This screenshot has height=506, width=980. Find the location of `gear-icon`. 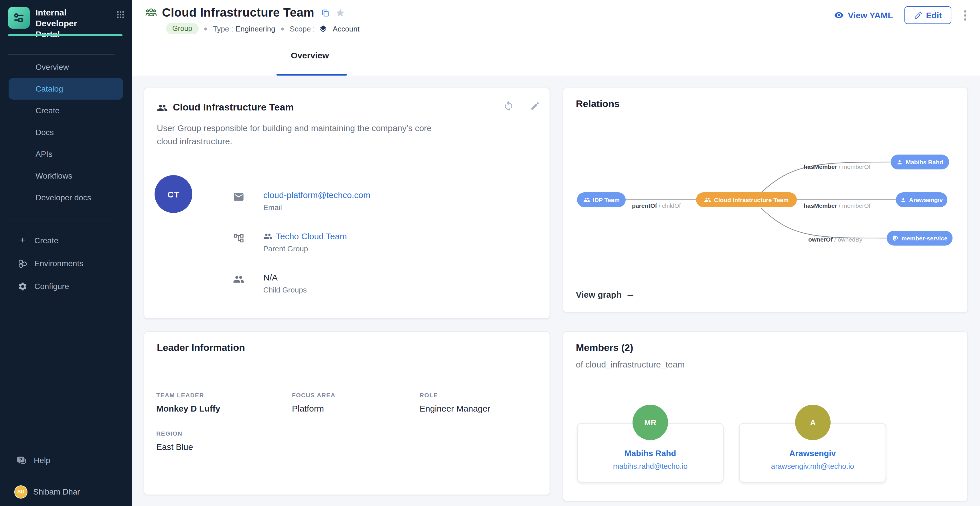

gear-icon is located at coordinates (22, 286).